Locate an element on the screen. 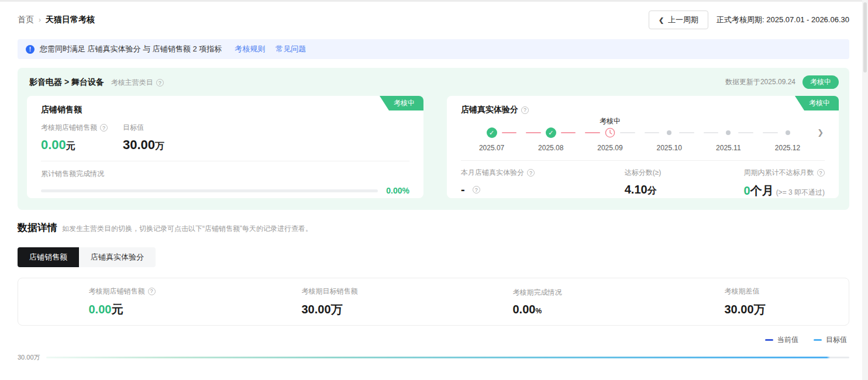 The width and height of the screenshot is (868, 380). fail-months-note: (>= 3 即不通过) is located at coordinates (800, 192).